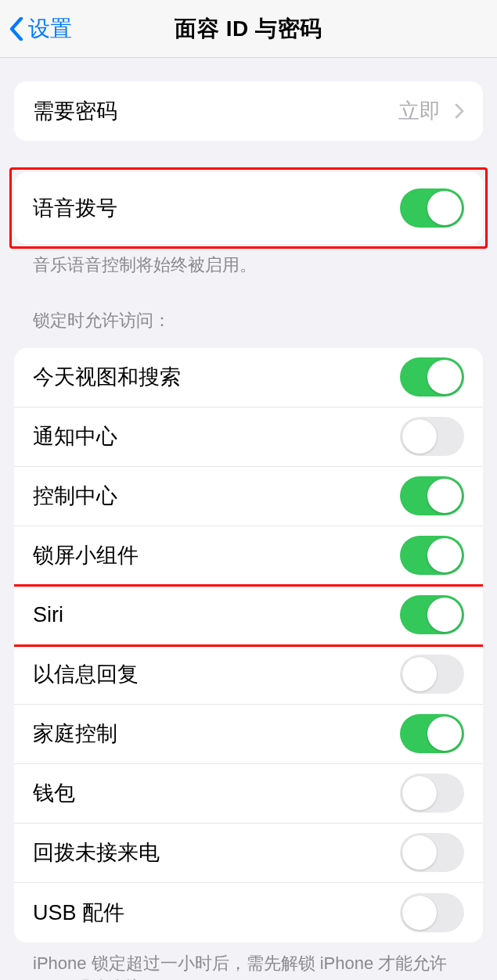 This screenshot has width=497, height=980. What do you see at coordinates (249, 616) in the screenshot?
I see `highlight-siri-wrapper: Siri` at bounding box center [249, 616].